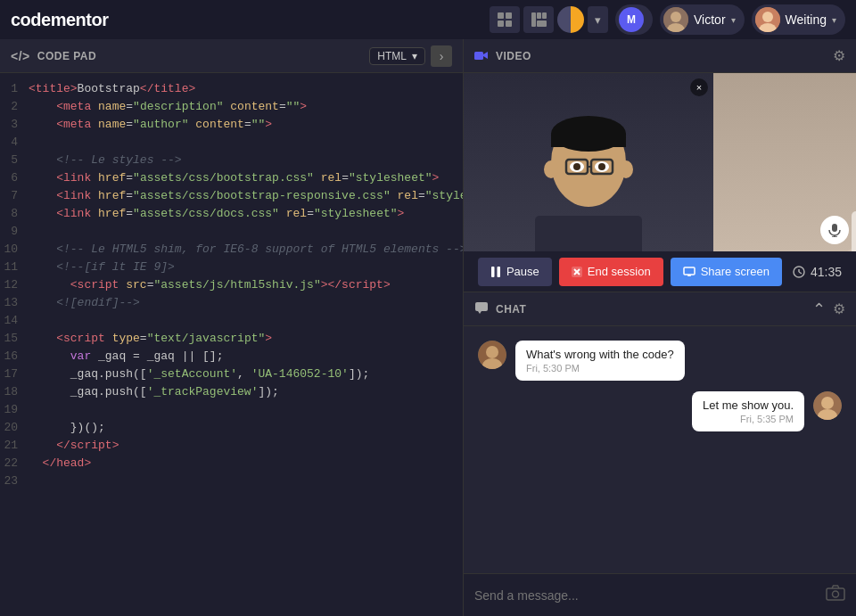 The image size is (856, 616). What do you see at coordinates (392, 56) in the screenshot?
I see `lang-label: HTML` at bounding box center [392, 56].